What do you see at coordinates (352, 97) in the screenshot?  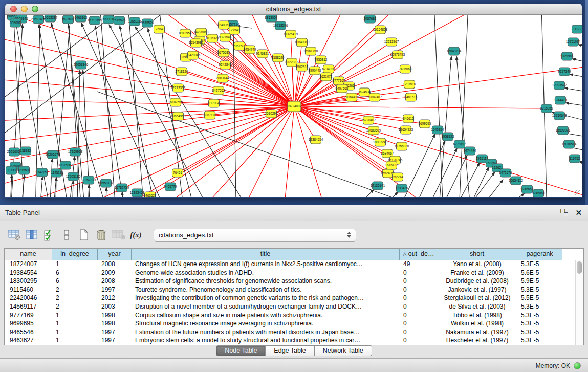 I see `graph-node: 20364436` at bounding box center [352, 97].